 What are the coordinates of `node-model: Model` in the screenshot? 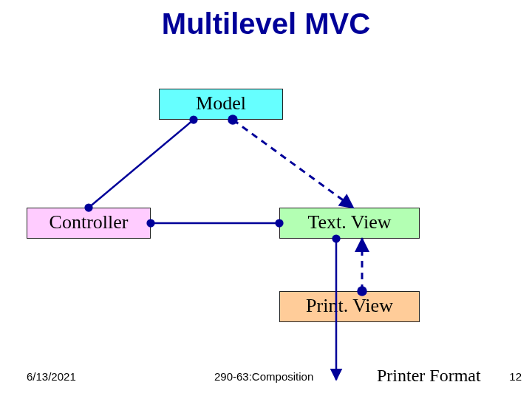 It's located at (221, 104).